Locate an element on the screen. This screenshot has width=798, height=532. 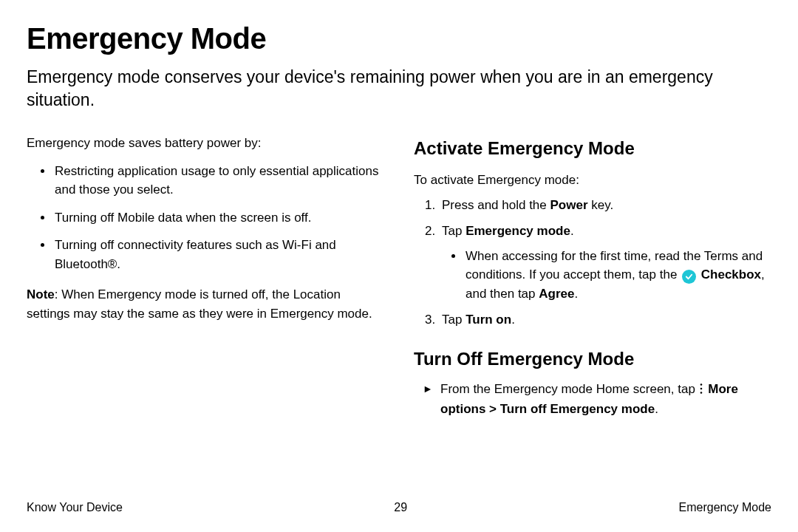
turnoff-text: From the Emergency mode Home screen, tap is located at coordinates (570, 389).